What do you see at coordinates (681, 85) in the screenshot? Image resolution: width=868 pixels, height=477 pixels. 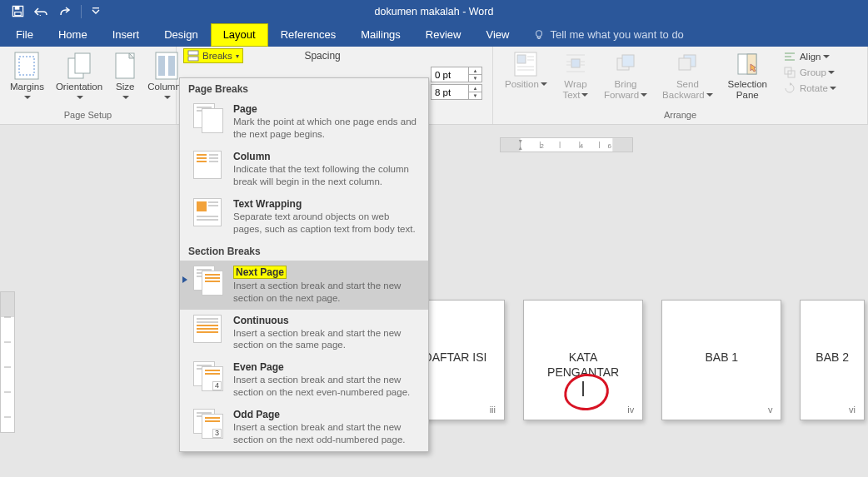 I see `group-arrange: Position WrapText BringForward SendBackw…` at bounding box center [681, 85].